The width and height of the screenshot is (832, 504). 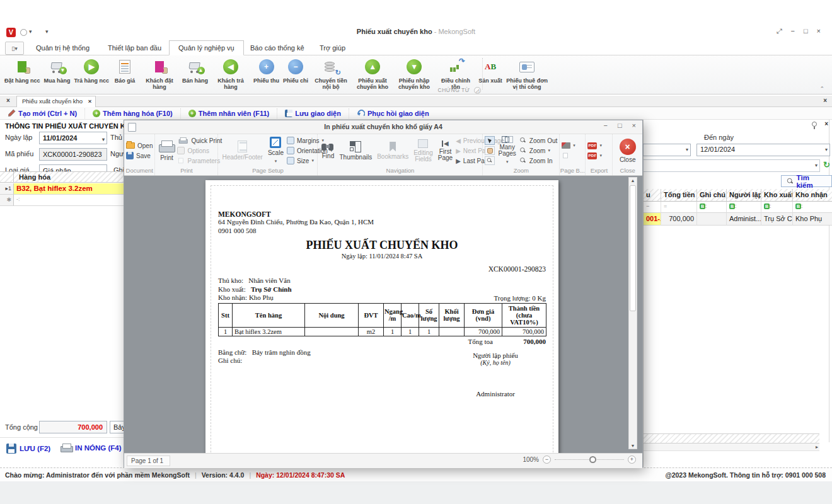 I want to click on filter-cell-source: B:, so click(x=777, y=207).